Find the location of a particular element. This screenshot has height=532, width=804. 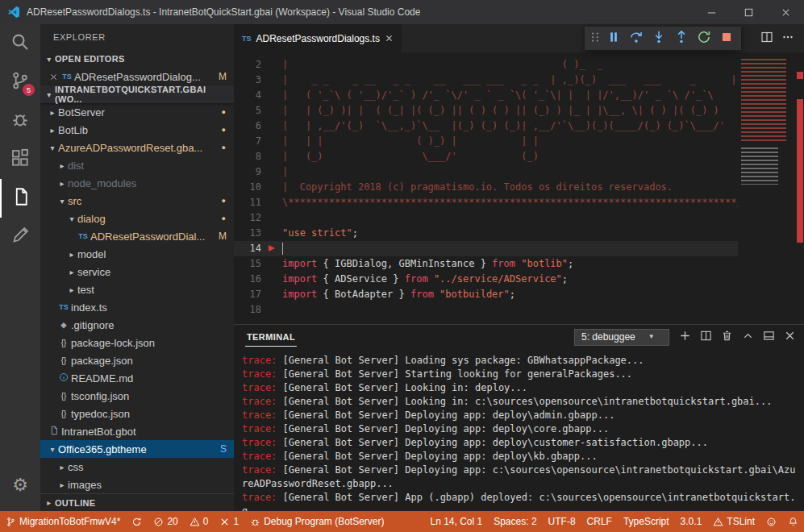

close-button is located at coordinates (785, 12).